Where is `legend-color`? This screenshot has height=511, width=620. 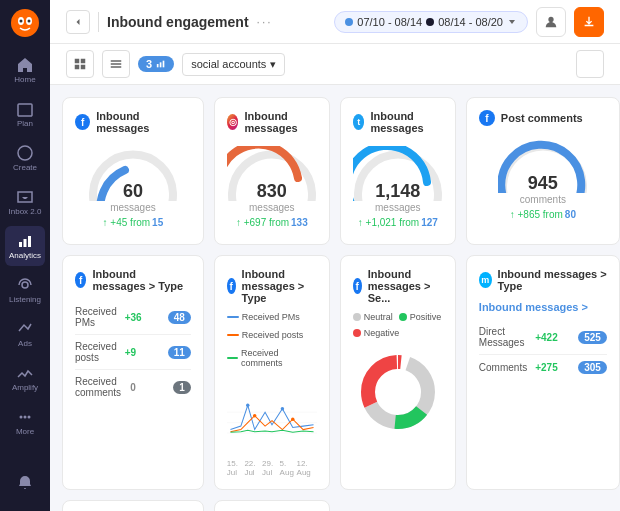 legend-color is located at coordinates (233, 317).